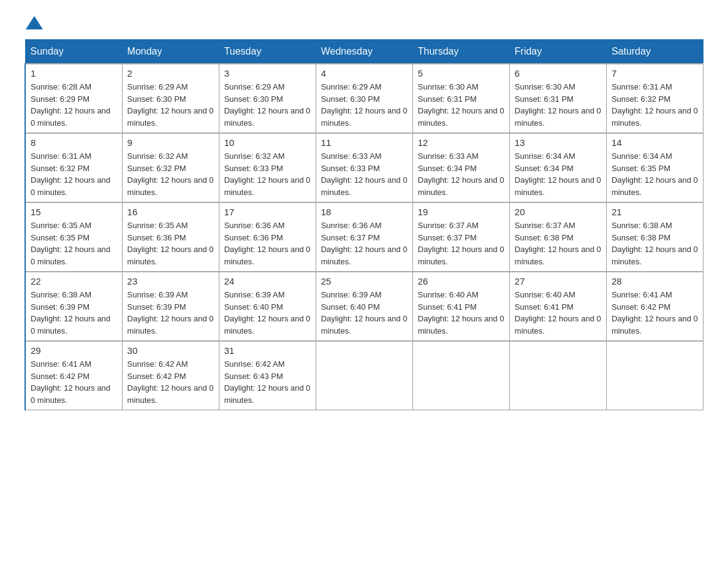 The image size is (728, 563). I want to click on calendar-cell: 1 Sunrise: 6:28 AM Sunset: 6:29 PM Dayli…, so click(74, 98).